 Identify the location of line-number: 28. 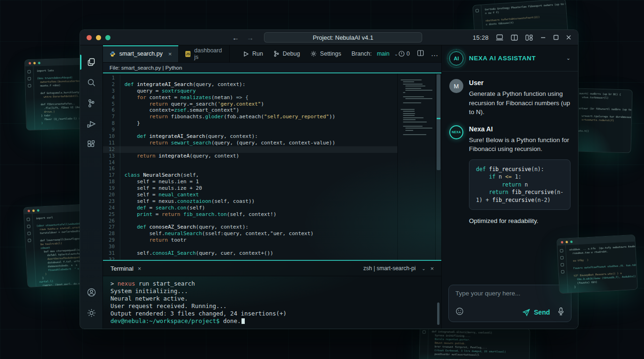
(111, 234).